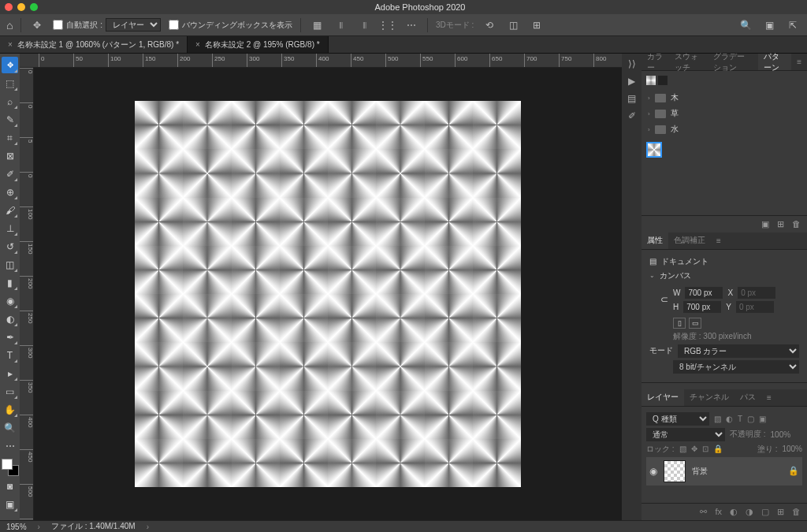 This screenshot has width=807, height=532. Describe the element at coordinates (736, 367) in the screenshot. I see `bit-depth-dropdown: 8 bit/チャンネル` at that location.